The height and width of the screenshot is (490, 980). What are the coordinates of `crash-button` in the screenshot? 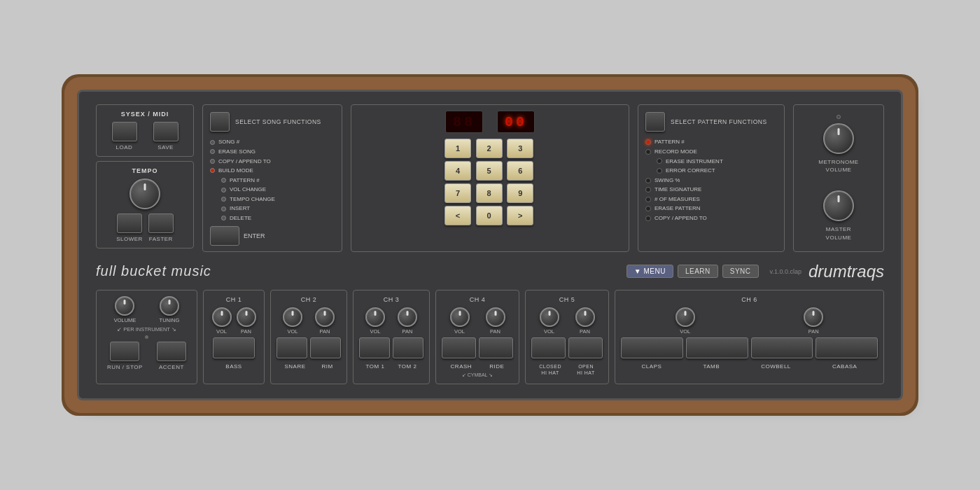 It's located at (459, 348).